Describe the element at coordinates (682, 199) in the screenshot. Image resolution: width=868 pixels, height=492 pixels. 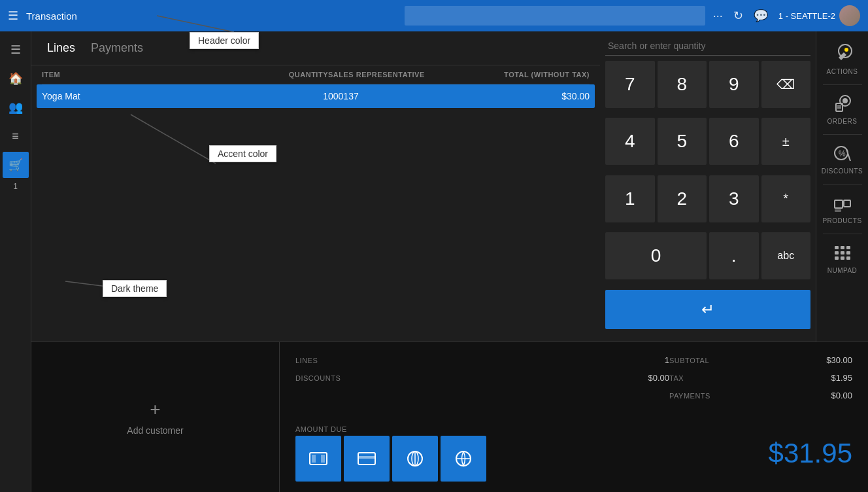
I see `num-2: 2` at that location.